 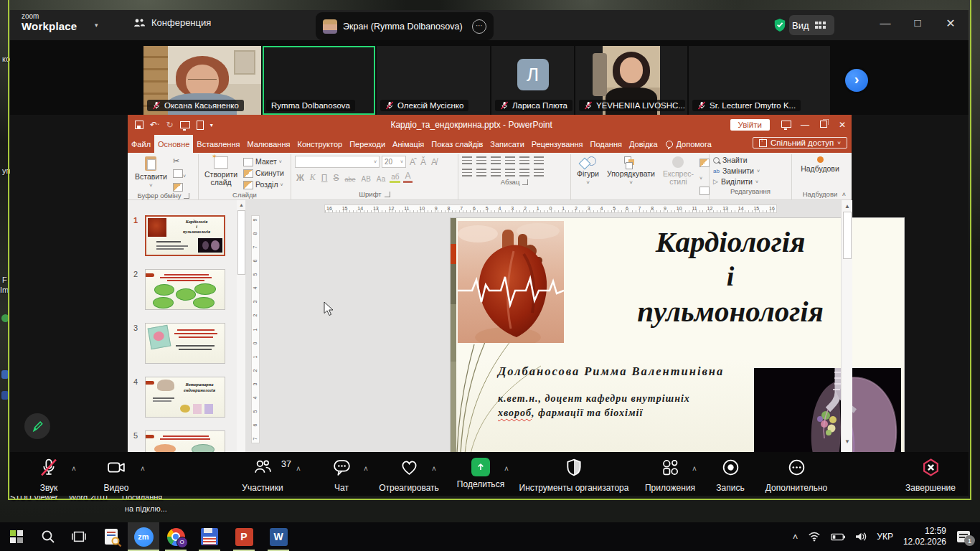 I want to click on font-name-combo: ˅, so click(x=337, y=162).